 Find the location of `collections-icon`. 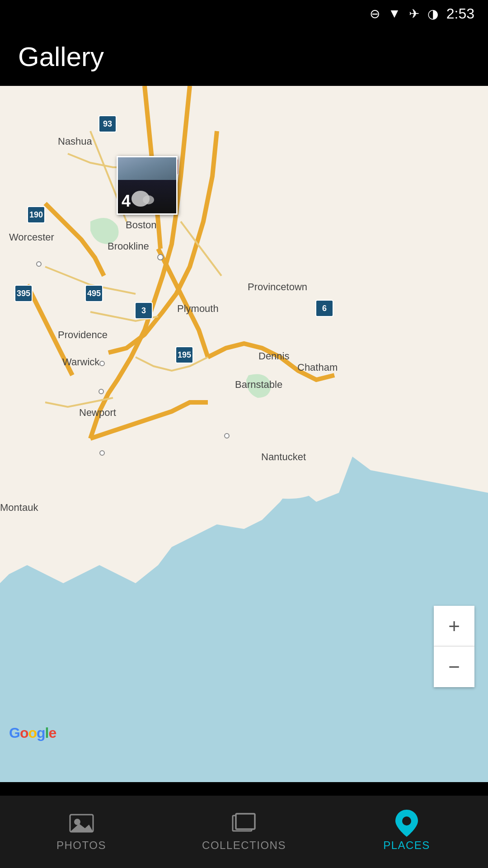

collections-icon is located at coordinates (244, 823).